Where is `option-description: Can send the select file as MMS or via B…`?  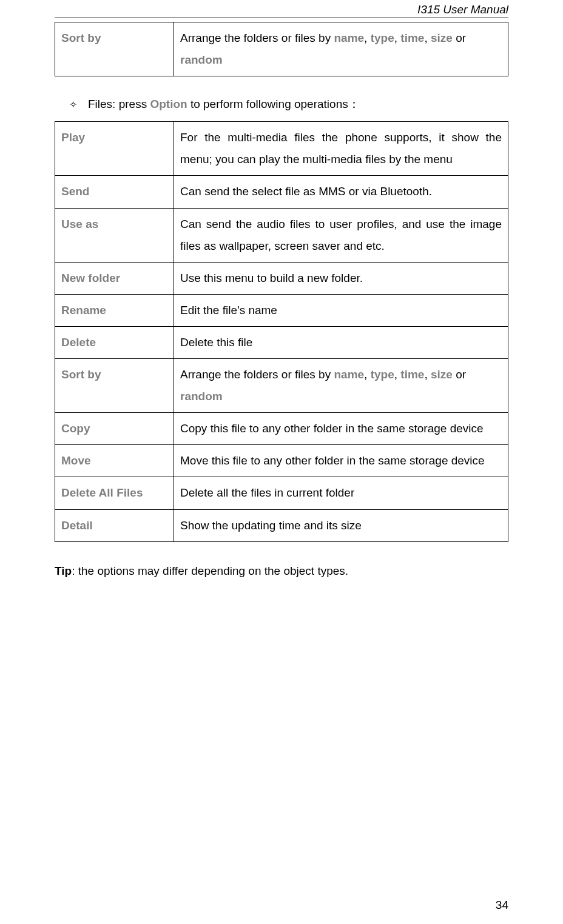
option-description: Can send the select file as MMS or via B… is located at coordinates (341, 192).